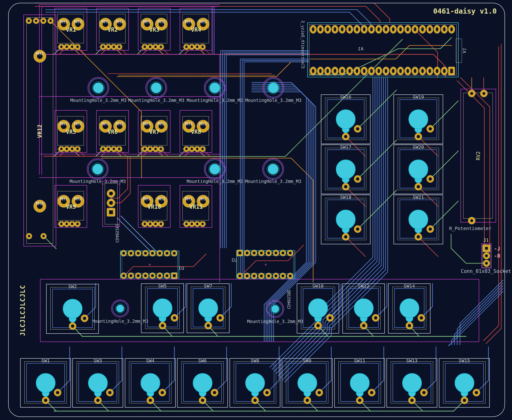 This screenshot has height=420, width=512. What do you see at coordinates (364, 308) in the screenshot?
I see `switch-sw12-plunger-hole` at bounding box center [364, 308].